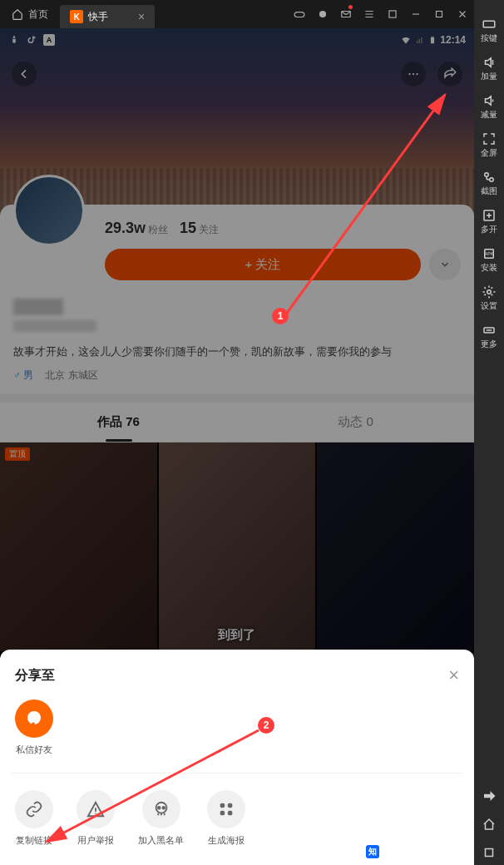  Describe the element at coordinates (14, 40) in the screenshot. I see `status-rocket-icon` at that location.